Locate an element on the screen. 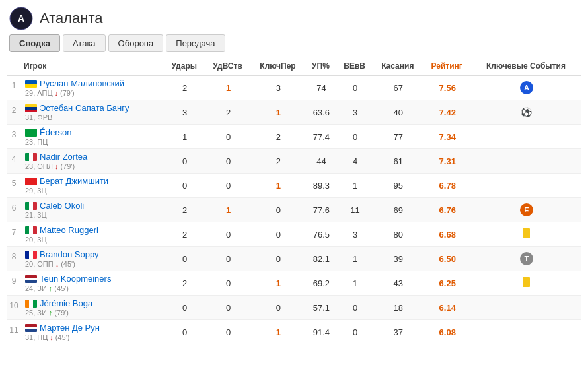 Image resolution: width=588 pixels, height=390 pixels. col-big-chances: ВЕвВ is located at coordinates (355, 66).